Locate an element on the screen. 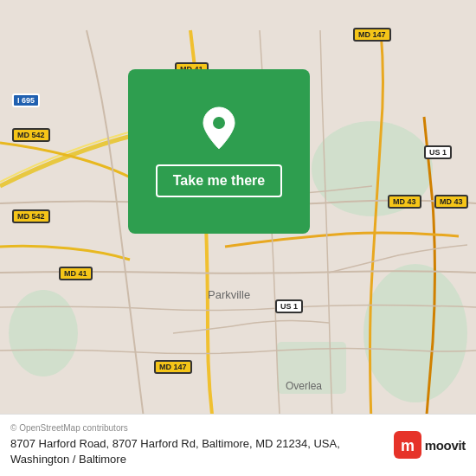 The image size is (476, 476). badge-md542-top: MD 542 is located at coordinates (31, 135).